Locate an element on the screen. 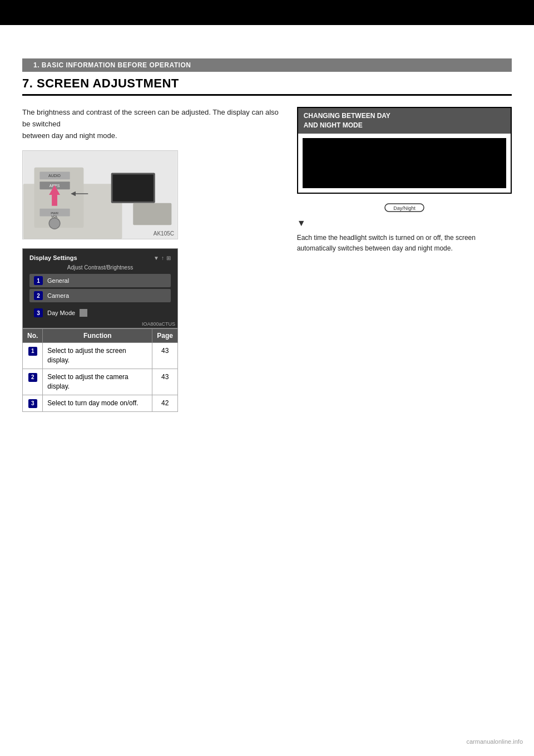 The image size is (534, 756). display-settings-topbar: Display Settings ▼ ↑ ⊞ is located at coordinates (100, 258).